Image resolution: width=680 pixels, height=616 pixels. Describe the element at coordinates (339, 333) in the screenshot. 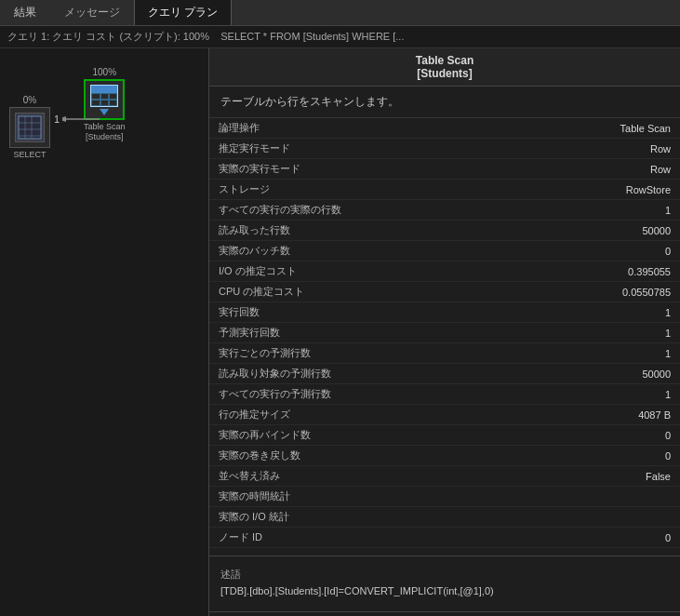

I see `prop-label: 予測実行回数` at that location.